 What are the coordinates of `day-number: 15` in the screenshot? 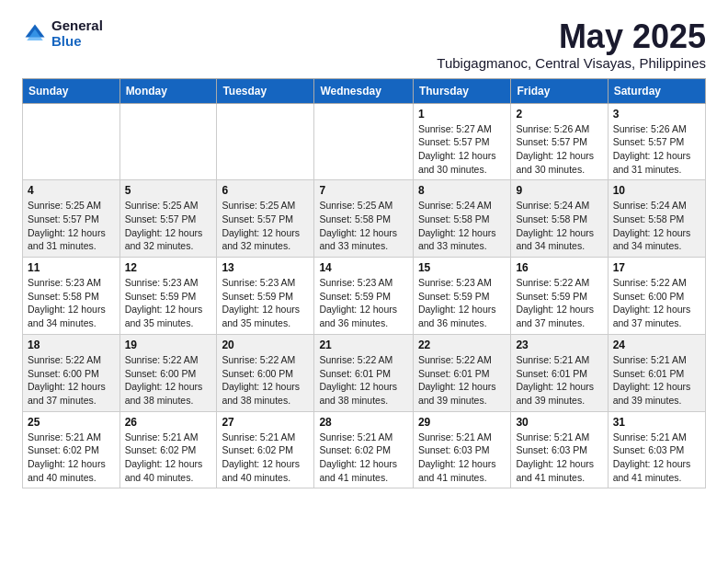 It's located at (462, 268).